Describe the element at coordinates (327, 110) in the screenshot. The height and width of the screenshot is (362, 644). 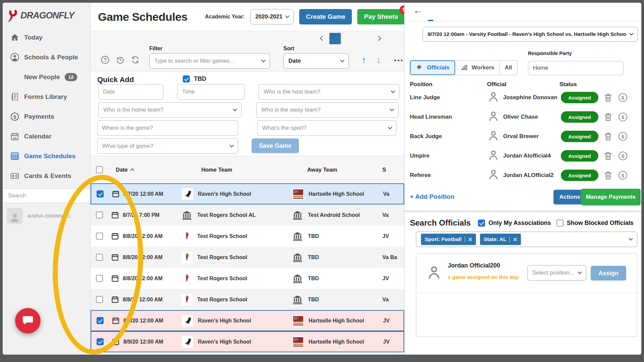
I see `away-team-select: Who is the away team?` at that location.